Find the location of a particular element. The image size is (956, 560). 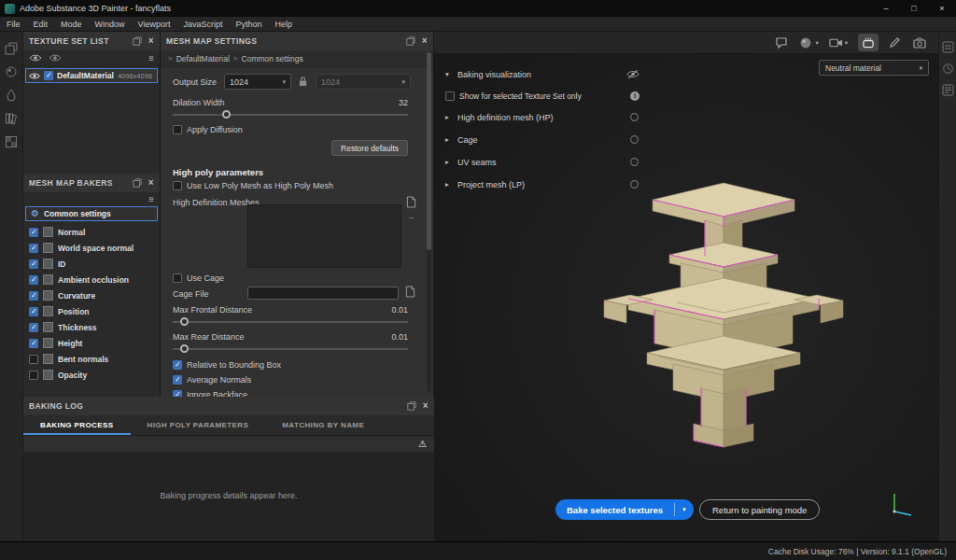

environment-material-select: Neutral material ▾ is located at coordinates (874, 67).